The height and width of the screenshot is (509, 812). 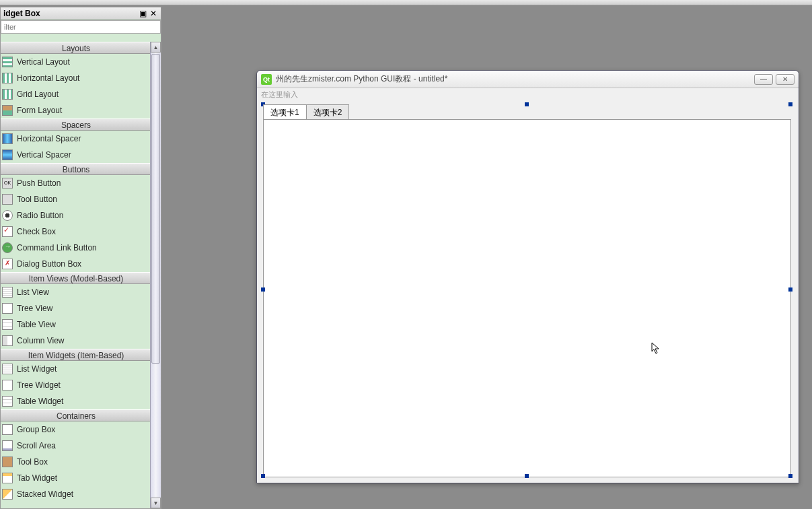 I want to click on section-containers: Containers, so click(x=76, y=415).